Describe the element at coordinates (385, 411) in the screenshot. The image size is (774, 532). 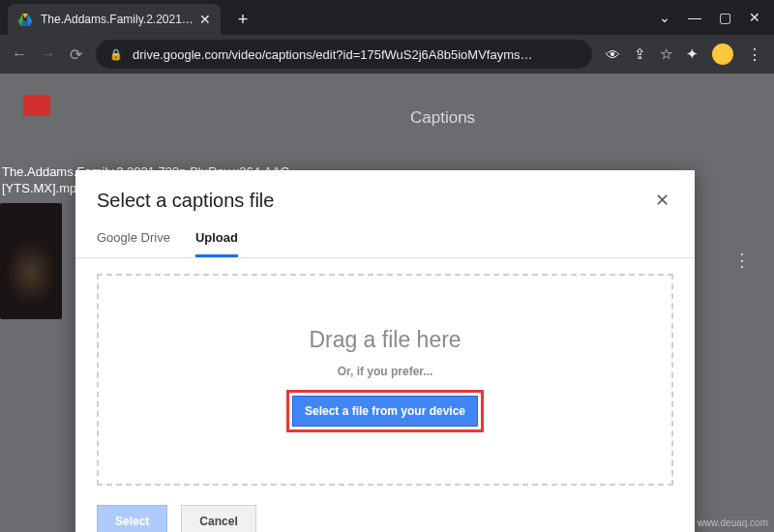
I see `select-file-button: Select a file from your device` at that location.